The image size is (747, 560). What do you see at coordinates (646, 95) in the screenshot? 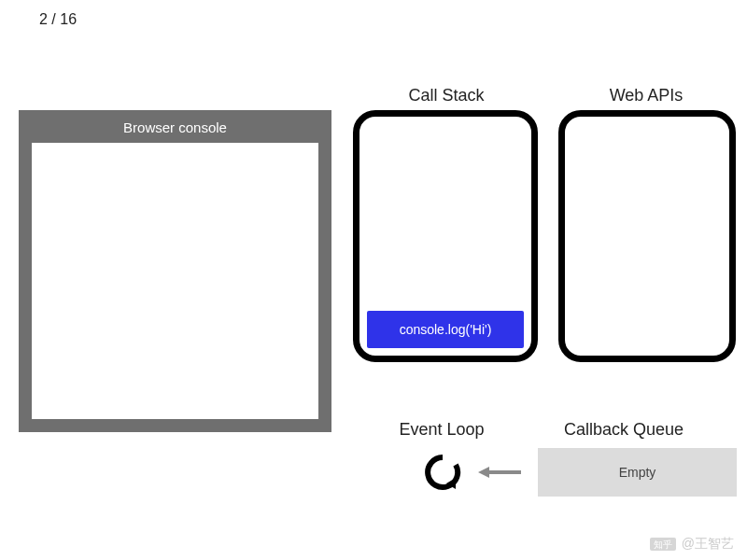
I see `web-apis-label: Web APIs` at bounding box center [646, 95].